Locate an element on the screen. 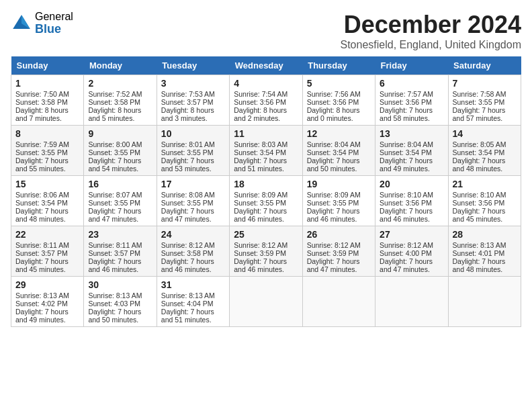  day-number: 31 is located at coordinates (193, 285).